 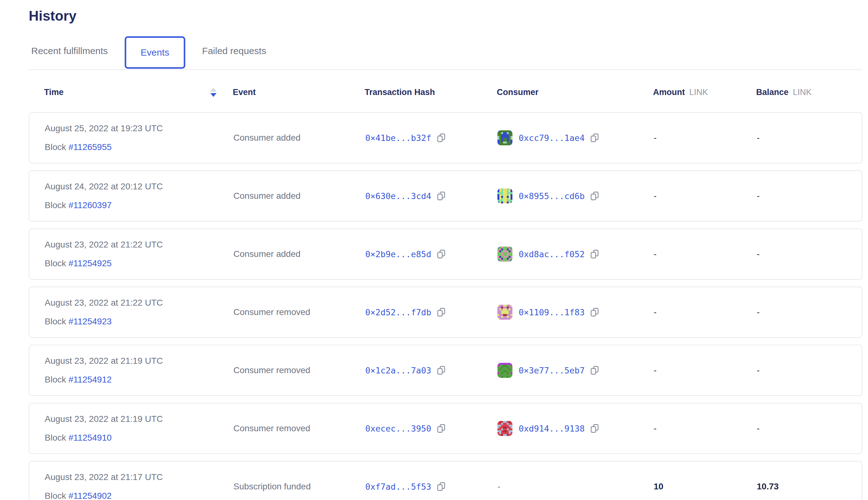 I want to click on tab-failed-requests: Failed requests, so click(x=234, y=51).